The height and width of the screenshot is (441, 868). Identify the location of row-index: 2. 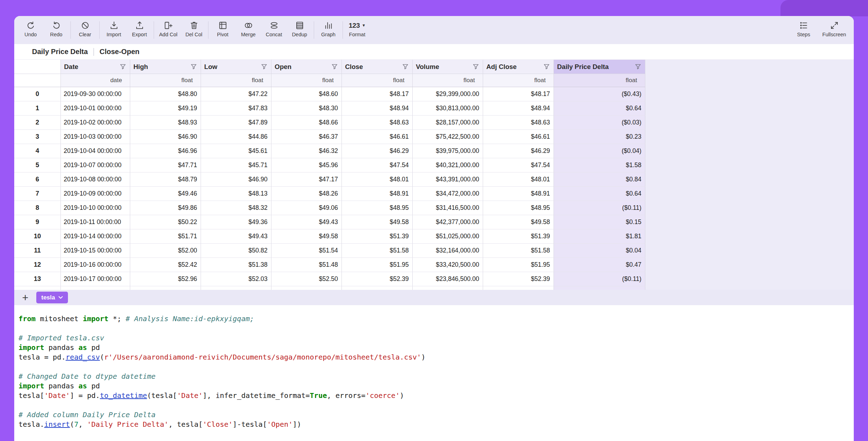
(38, 123).